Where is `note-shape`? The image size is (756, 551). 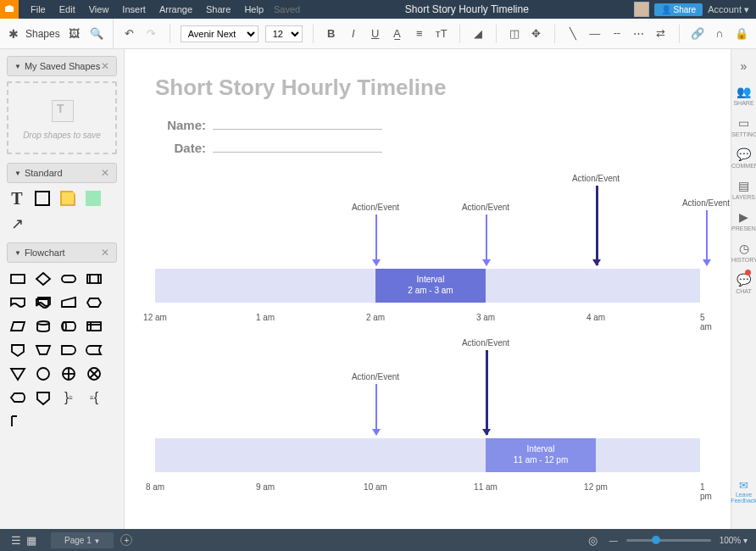 note-shape is located at coordinates (68, 198).